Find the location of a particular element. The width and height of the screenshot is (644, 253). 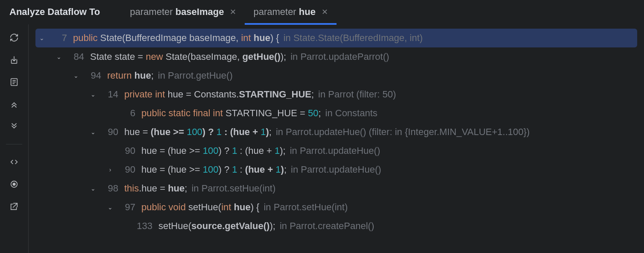

location-label: in Parrot (filter: 50) is located at coordinates (357, 94).